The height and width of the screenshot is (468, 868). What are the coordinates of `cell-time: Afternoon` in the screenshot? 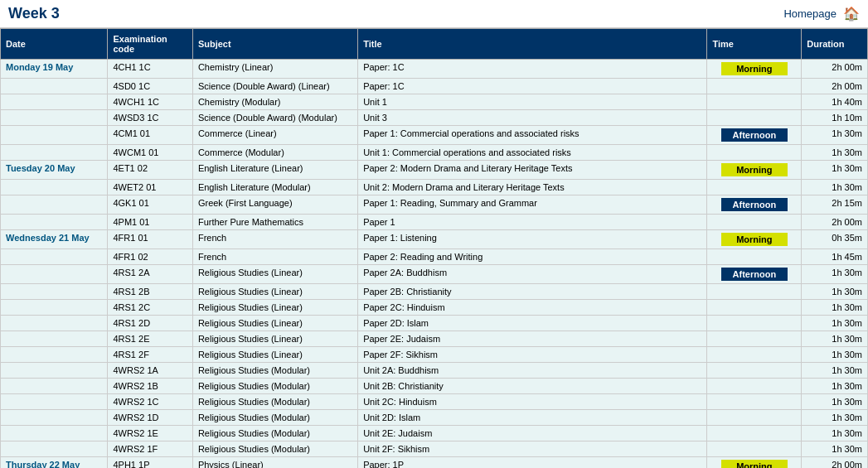 It's located at (754, 136).